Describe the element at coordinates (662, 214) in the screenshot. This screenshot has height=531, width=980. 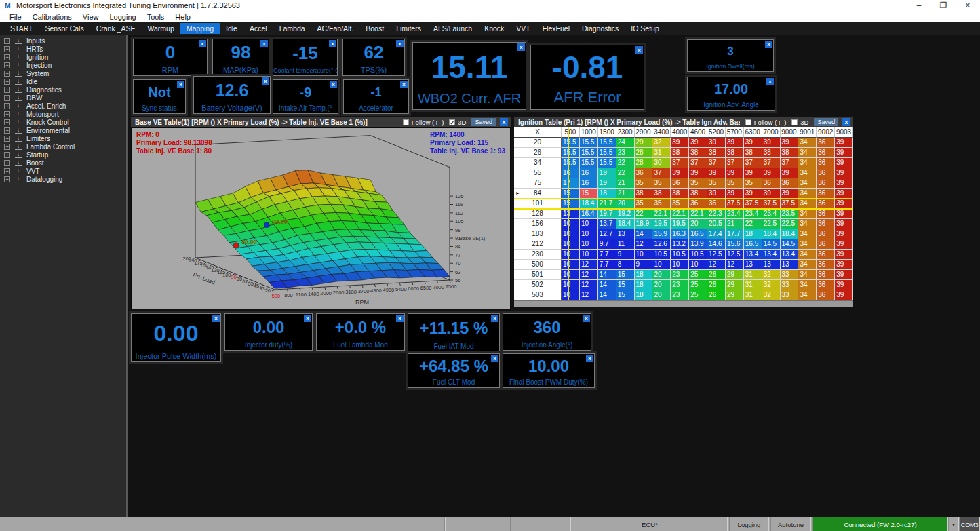
I see `table-cell: 22.1` at that location.